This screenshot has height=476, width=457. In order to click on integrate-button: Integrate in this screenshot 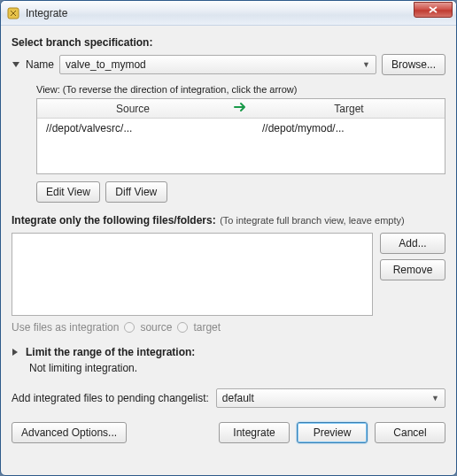, I will do `click(254, 433)`.